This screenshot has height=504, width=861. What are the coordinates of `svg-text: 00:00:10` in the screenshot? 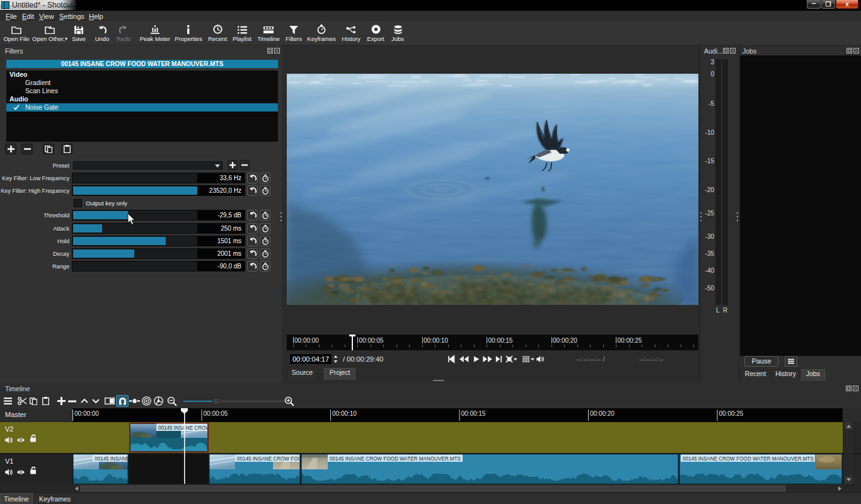 It's located at (344, 413).